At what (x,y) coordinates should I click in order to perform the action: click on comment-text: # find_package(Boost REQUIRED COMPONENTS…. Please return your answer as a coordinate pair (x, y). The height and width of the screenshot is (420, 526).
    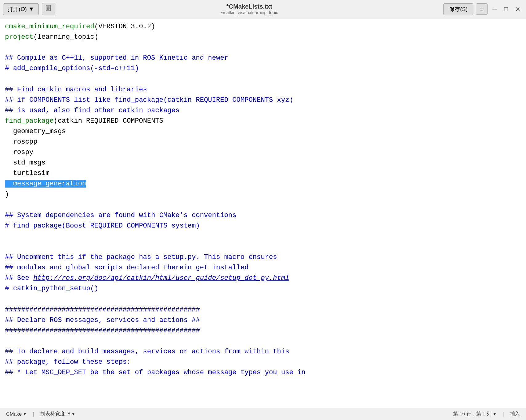
    Looking at the image, I should click on (102, 226).